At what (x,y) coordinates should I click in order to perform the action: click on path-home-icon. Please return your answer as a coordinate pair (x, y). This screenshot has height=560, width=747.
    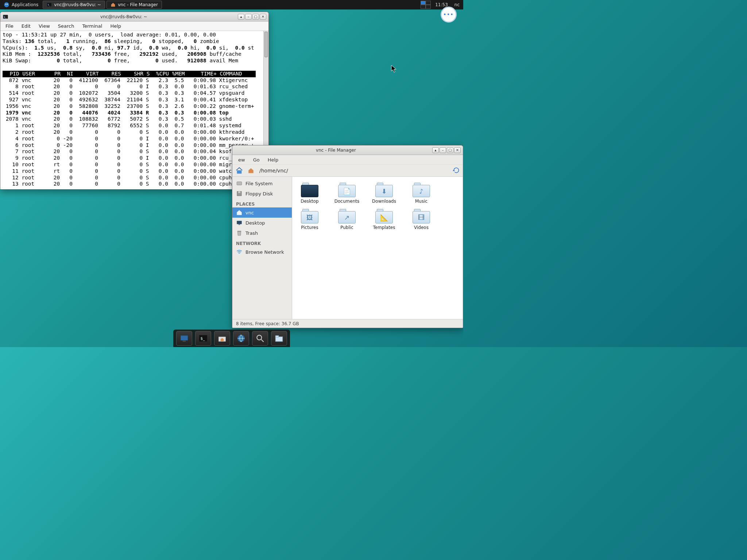
    Looking at the image, I should click on (251, 171).